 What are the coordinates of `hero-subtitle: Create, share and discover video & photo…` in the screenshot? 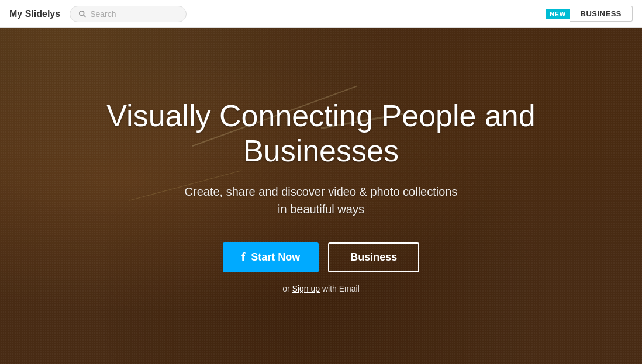 It's located at (322, 200).